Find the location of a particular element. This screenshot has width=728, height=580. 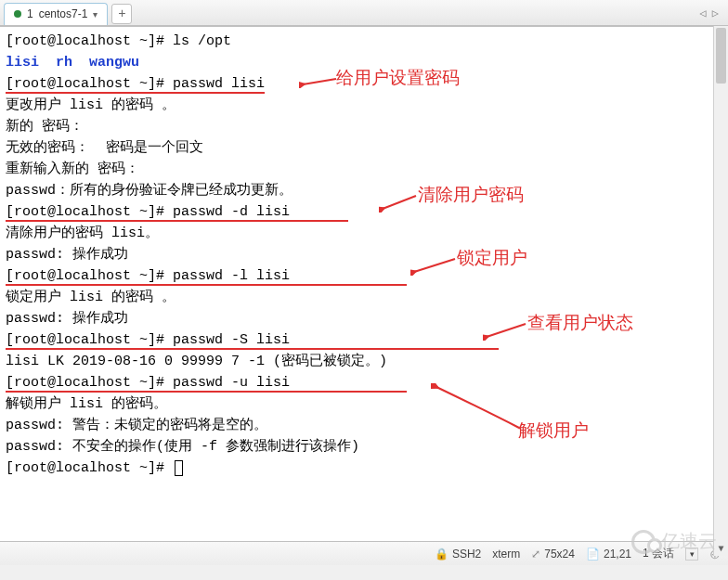

tab-chevron-icon: ▾ is located at coordinates (95, 15).